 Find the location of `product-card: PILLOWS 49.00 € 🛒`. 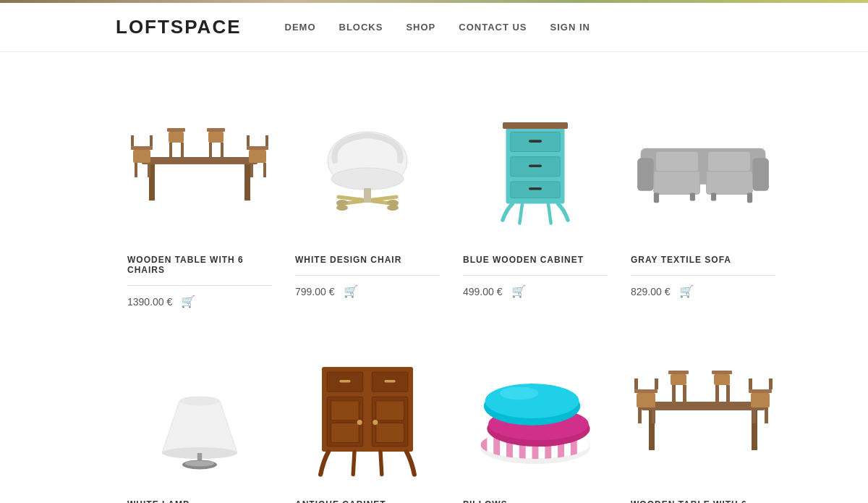

product-card: PILLOWS 49.00 € 🛒 is located at coordinates (535, 414).